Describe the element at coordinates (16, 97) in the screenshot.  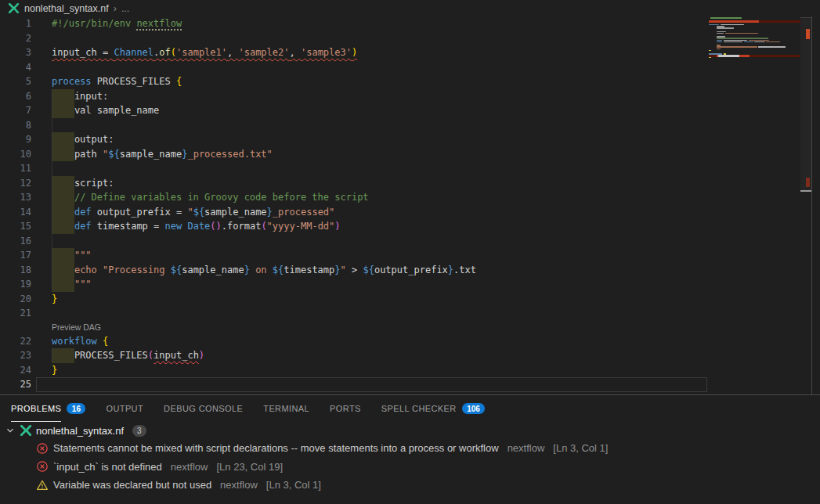
I see `line-number: 6` at that location.